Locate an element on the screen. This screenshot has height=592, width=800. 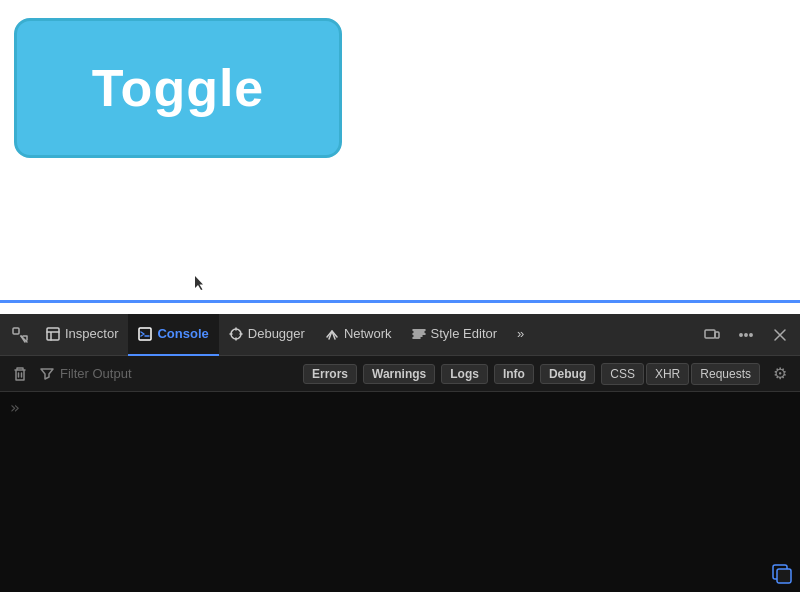
tab-more-label: » is located at coordinates (520, 334).